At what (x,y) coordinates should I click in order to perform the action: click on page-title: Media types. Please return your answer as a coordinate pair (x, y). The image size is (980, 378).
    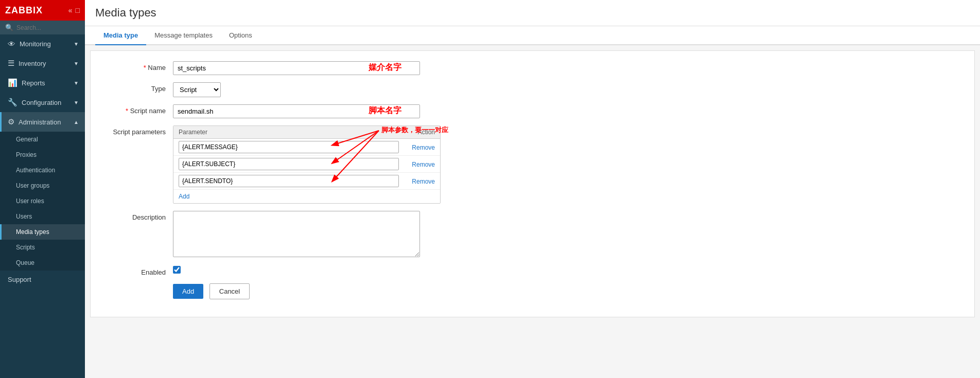
    Looking at the image, I should click on (532, 13).